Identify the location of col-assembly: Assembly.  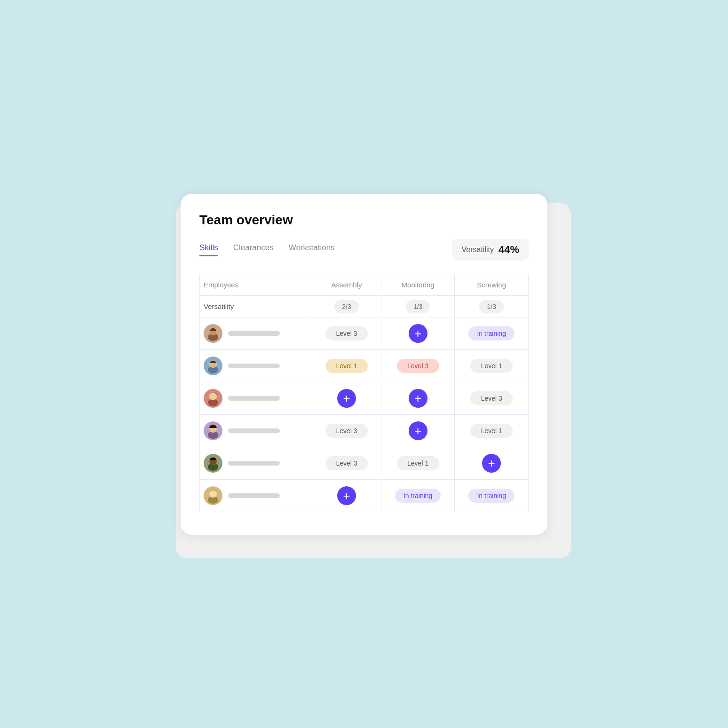
(347, 285).